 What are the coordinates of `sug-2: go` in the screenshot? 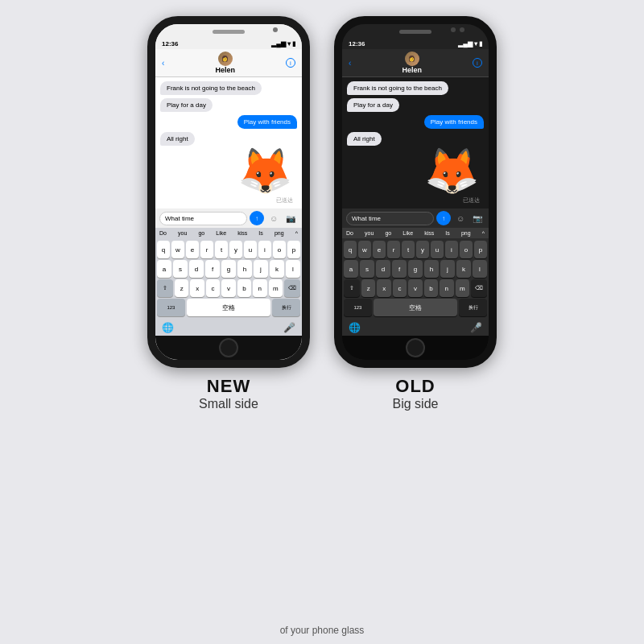 It's located at (201, 233).